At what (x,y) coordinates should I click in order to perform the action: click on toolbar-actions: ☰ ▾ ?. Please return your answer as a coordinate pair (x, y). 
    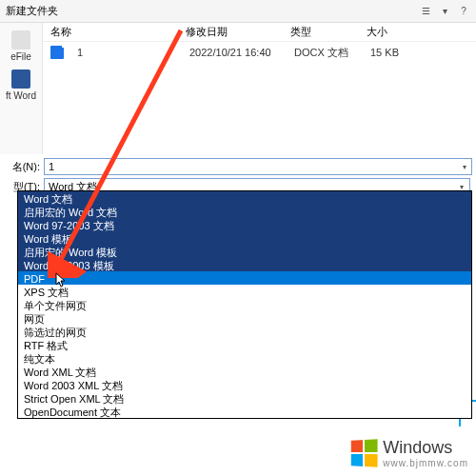
    Looking at the image, I should click on (445, 11).